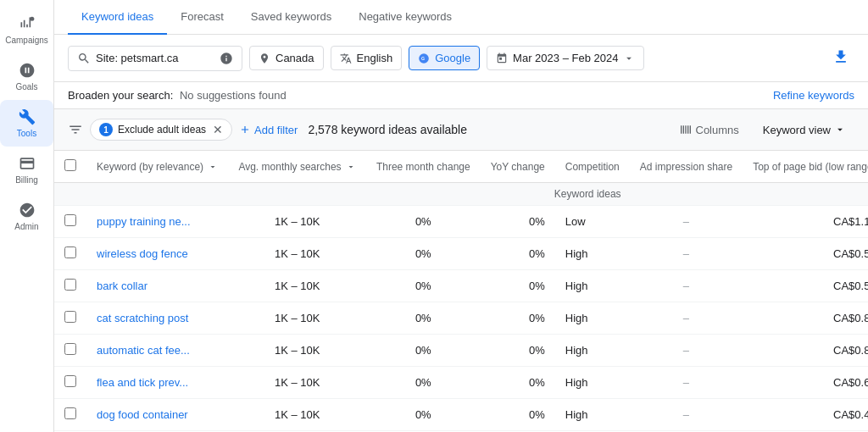  Describe the element at coordinates (405, 17) in the screenshot. I see `tab-negative-keywords: Negative keywords` at that location.